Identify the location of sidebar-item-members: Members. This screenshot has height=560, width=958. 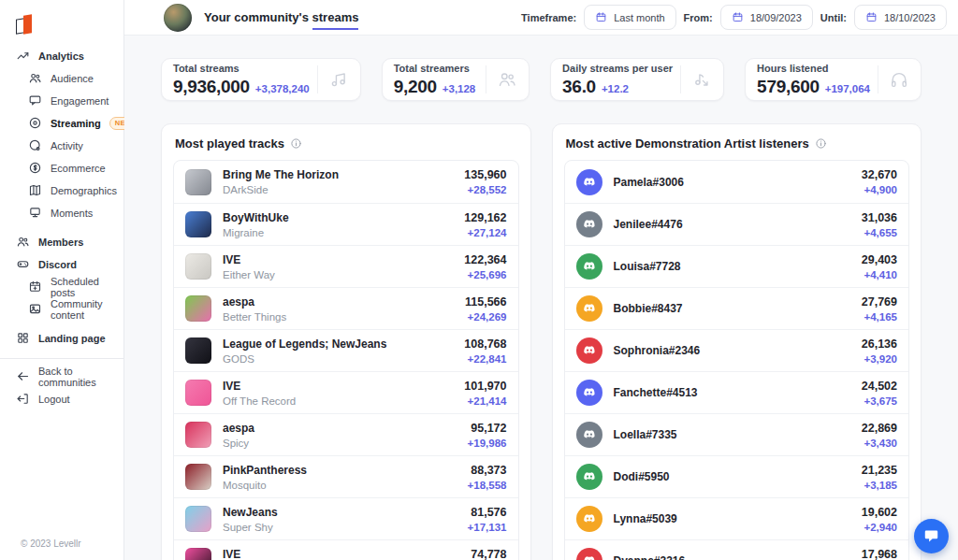
(62, 241).